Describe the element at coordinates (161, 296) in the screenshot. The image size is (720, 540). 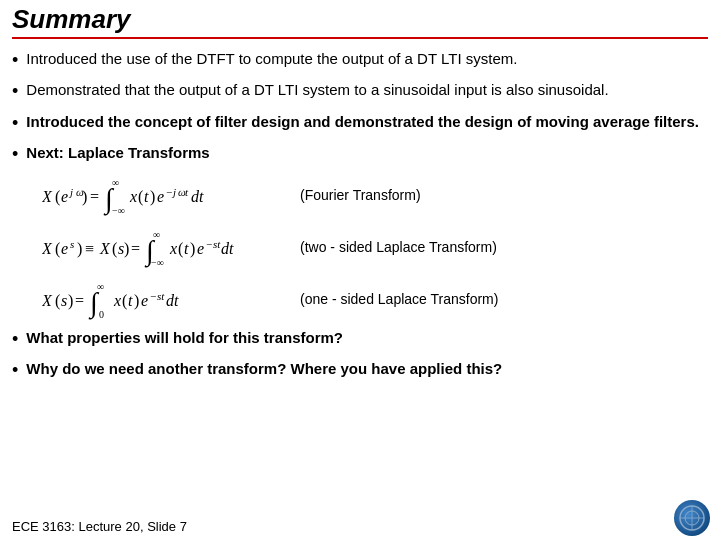
I see `svg-text: st` at that location.